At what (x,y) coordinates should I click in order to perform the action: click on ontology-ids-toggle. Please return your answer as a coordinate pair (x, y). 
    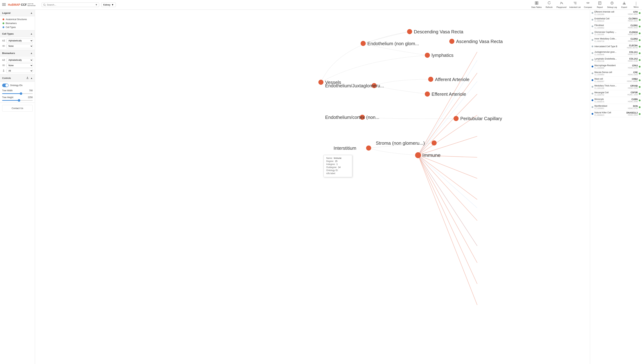
    Looking at the image, I should click on (6, 86).